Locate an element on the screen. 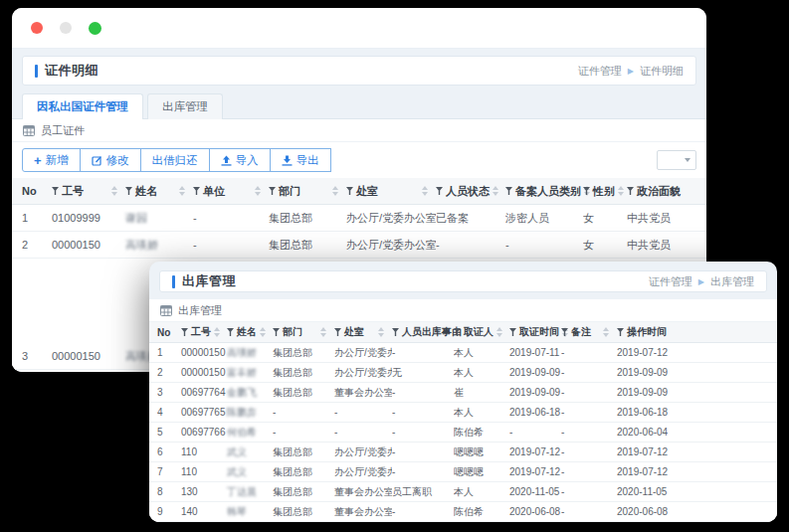  table-row: 7110武义集团总部办公厅/党委办公室-嗯嗯嗯2019-07-12-2019-0… is located at coordinates (464, 472).